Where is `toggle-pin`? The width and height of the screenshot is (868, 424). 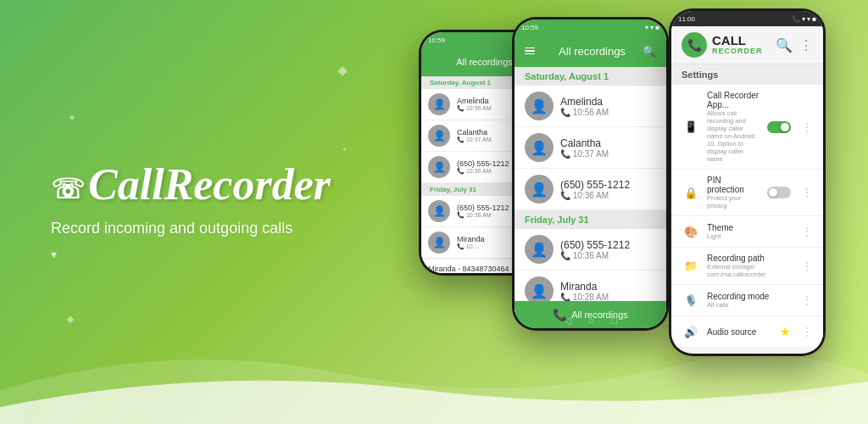
toggle-pin is located at coordinates (779, 192).